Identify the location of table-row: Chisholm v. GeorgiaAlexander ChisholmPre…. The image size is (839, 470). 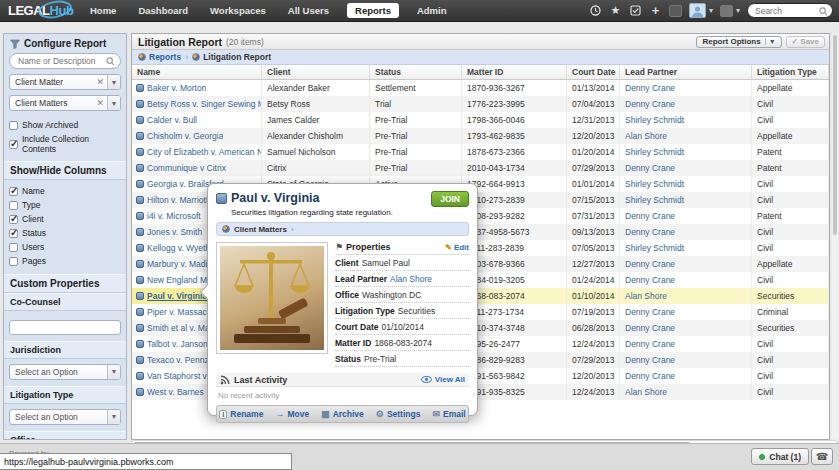
(480, 136).